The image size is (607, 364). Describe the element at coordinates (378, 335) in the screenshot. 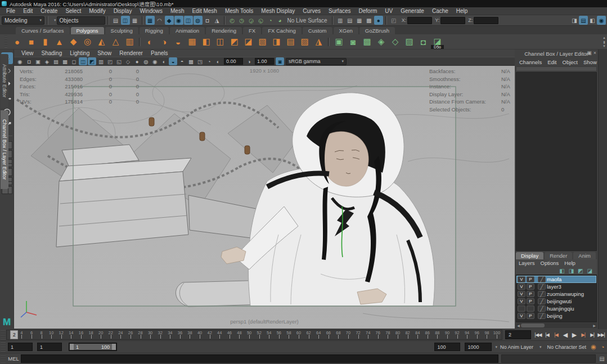

I see `timeline-frame-cell: 76` at that location.